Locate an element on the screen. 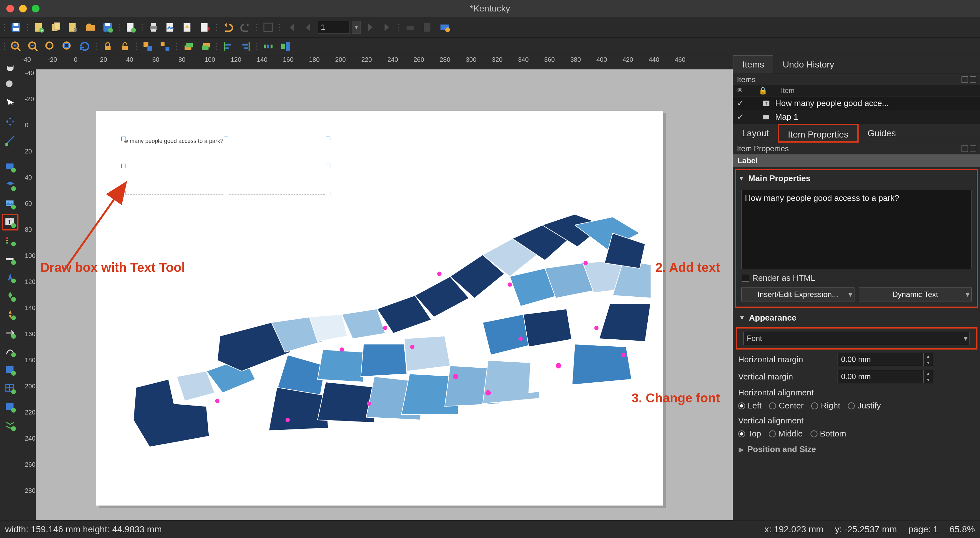  render-html-checkbox is located at coordinates (746, 278).